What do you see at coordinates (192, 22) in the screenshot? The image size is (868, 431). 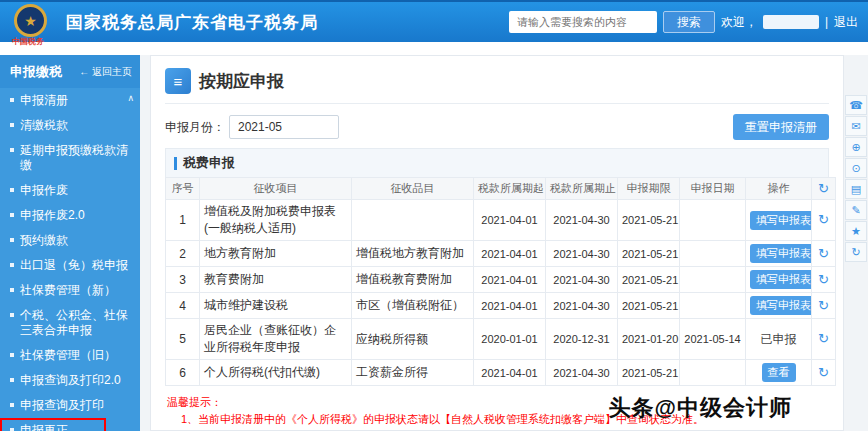 I see `site-title: 国家税务总局广东省电子税务局` at bounding box center [192, 22].